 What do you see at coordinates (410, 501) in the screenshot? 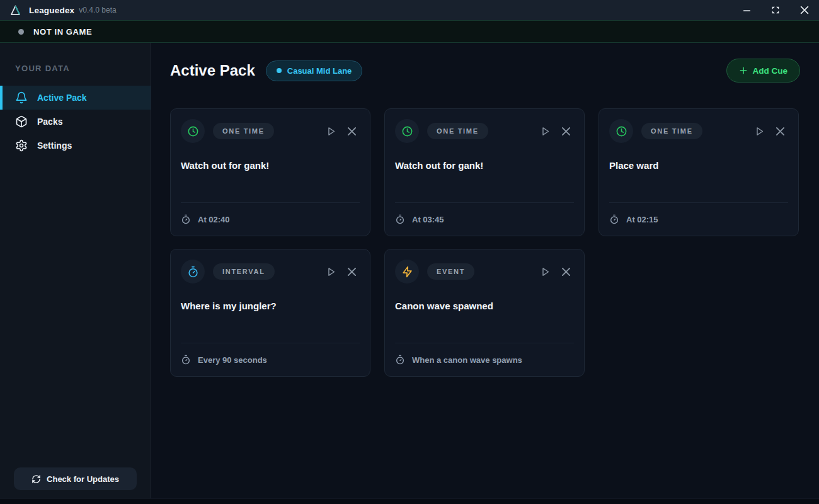
I see `bottom-strip` at bounding box center [410, 501].